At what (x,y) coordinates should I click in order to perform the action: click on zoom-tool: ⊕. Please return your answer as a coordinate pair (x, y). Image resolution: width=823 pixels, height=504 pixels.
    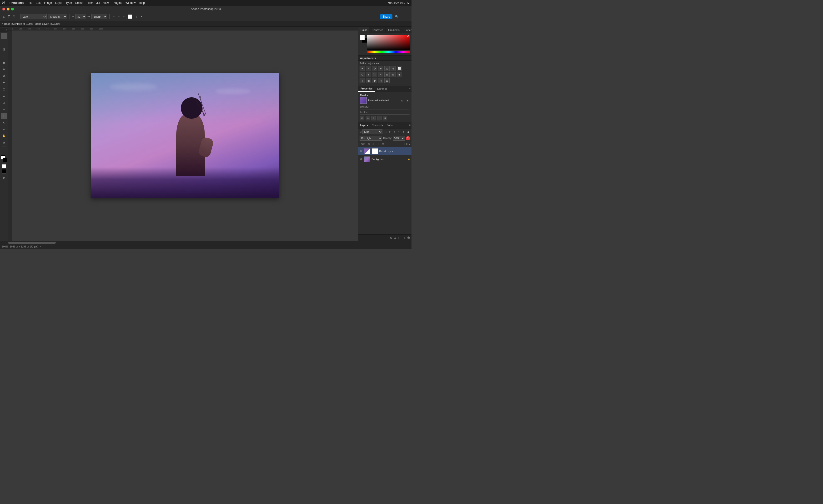
    Looking at the image, I should click on (4, 143).